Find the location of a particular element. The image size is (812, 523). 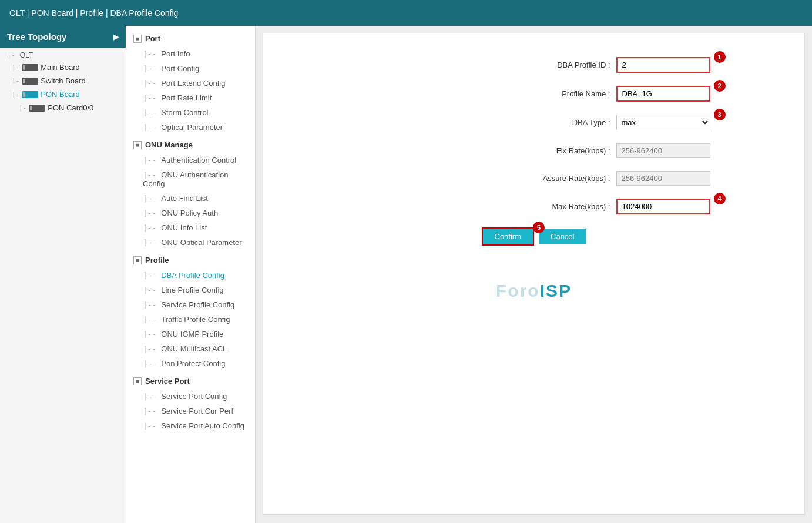

olt-label: OLT is located at coordinates (26, 55).